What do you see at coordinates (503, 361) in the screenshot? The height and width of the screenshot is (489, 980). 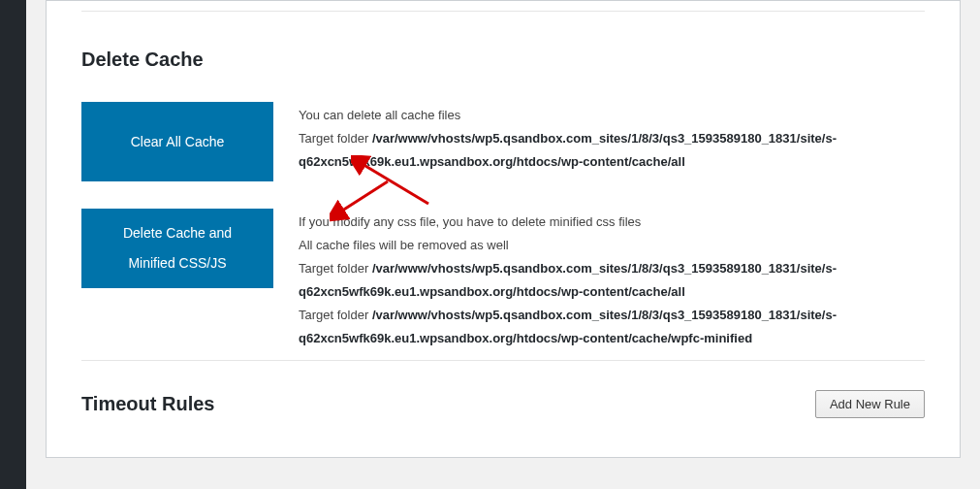 I see `section-divider` at bounding box center [503, 361].